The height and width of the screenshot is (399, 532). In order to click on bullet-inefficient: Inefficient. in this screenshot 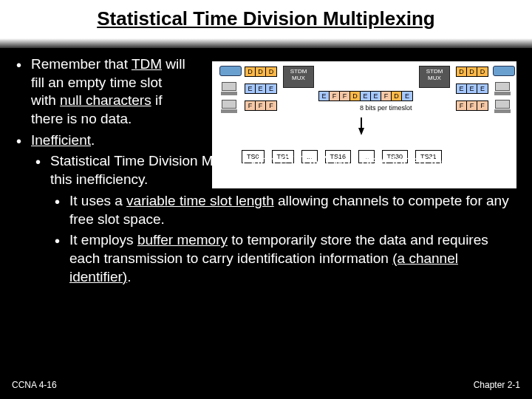, I will do `click(266, 140)`.